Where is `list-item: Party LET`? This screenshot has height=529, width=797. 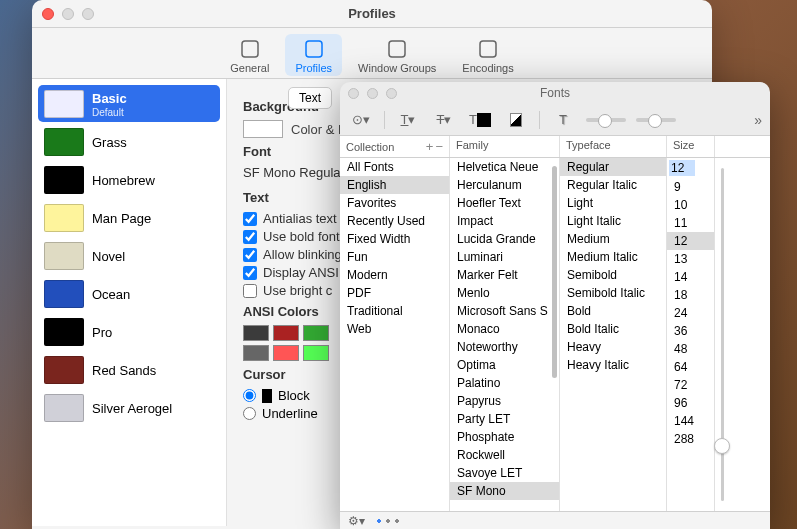
list-item: Party LET is located at coordinates (504, 419).